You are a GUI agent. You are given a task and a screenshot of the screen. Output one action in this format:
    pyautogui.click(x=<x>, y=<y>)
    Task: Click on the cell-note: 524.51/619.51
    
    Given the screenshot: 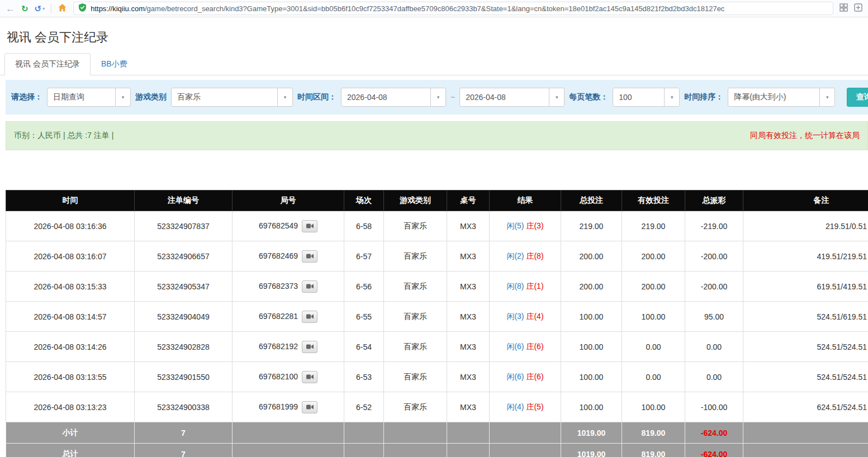 What is the action you would take?
    pyautogui.click(x=806, y=317)
    